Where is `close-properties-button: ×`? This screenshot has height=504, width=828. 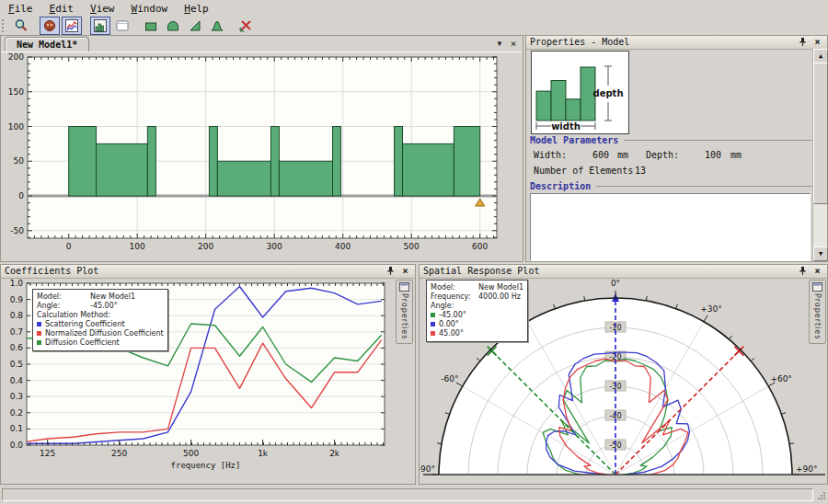 close-properties-button: × is located at coordinates (817, 42).